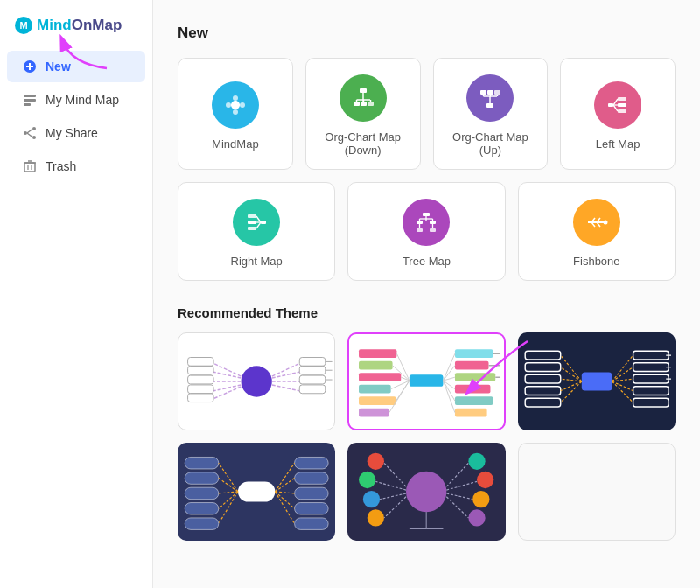 This screenshot has width=700, height=588. Describe the element at coordinates (618, 114) in the screenshot. I see `map-card-left-map: Left Map` at that location.